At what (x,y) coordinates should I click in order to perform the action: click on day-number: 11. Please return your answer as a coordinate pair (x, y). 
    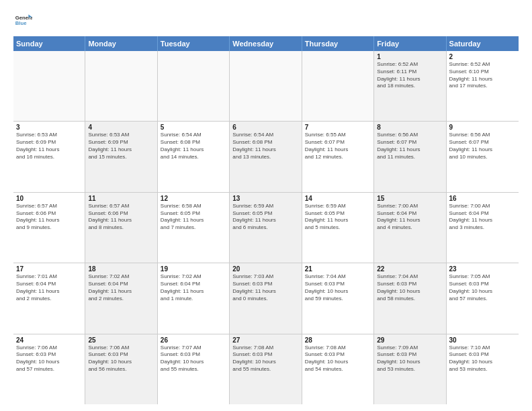
    Looking at the image, I should click on (121, 199).